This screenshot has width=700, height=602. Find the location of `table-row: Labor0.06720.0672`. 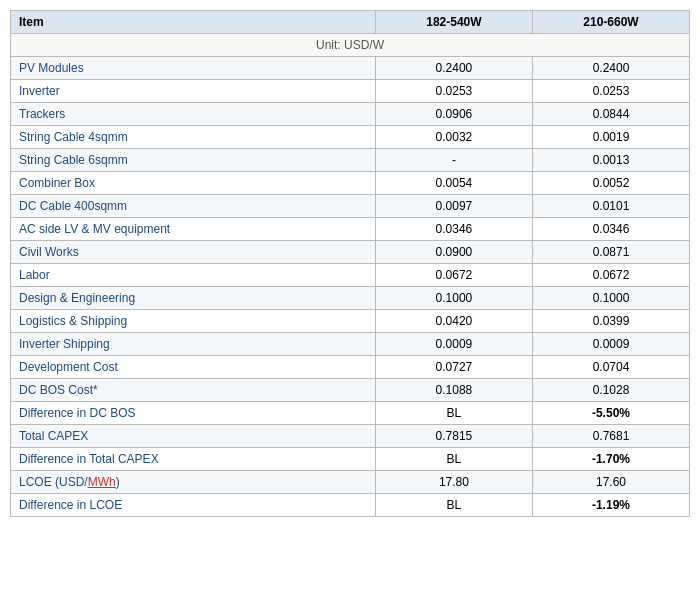

table-row: Labor0.06720.0672 is located at coordinates (350, 276).